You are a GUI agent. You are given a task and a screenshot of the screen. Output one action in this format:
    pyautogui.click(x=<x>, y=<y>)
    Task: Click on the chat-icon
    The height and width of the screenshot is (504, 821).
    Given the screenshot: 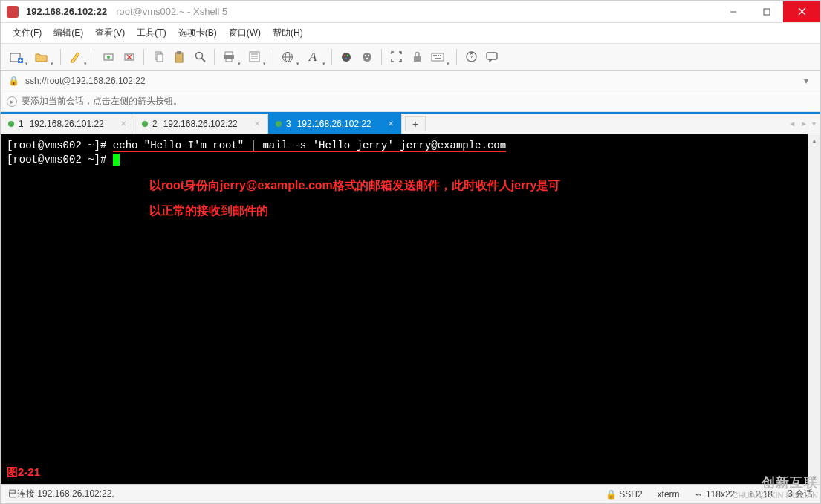 What is the action you would take?
    pyautogui.click(x=492, y=57)
    